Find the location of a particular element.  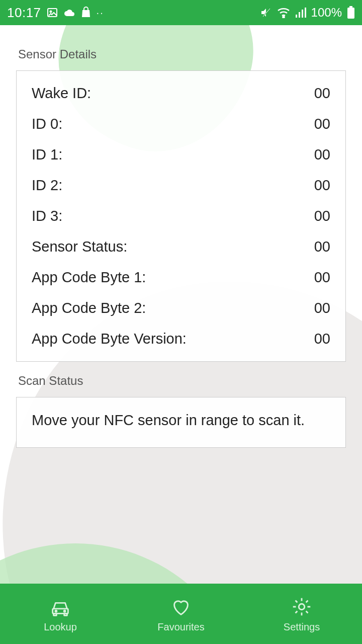

detail-label: ID 3: is located at coordinates (47, 216).